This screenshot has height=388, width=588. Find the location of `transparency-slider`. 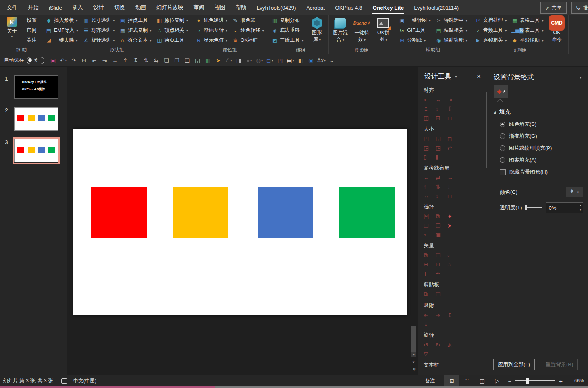

transparency-slider is located at coordinates (534, 208).